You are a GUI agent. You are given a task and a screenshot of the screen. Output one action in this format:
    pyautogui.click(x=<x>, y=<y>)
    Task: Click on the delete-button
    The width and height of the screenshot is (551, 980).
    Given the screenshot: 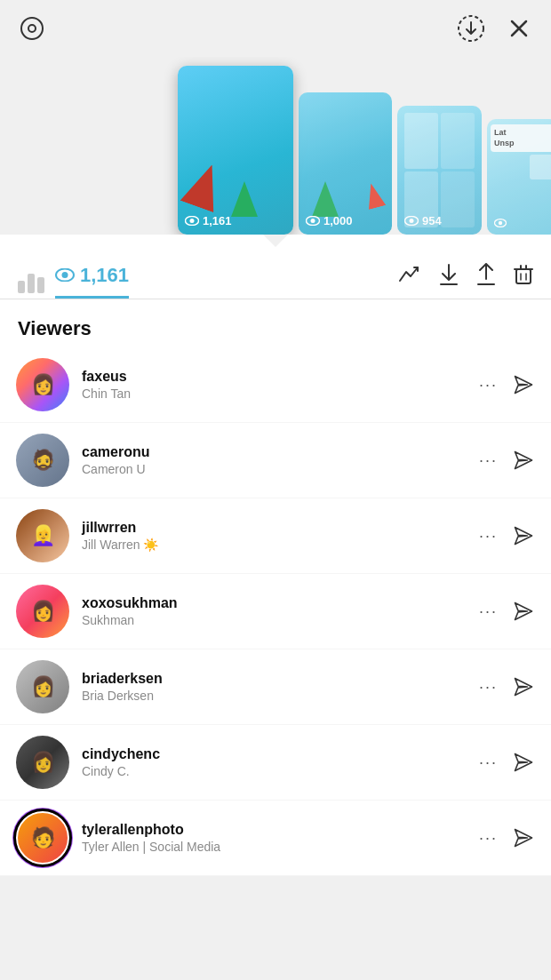 What is the action you would take?
    pyautogui.click(x=523, y=275)
    